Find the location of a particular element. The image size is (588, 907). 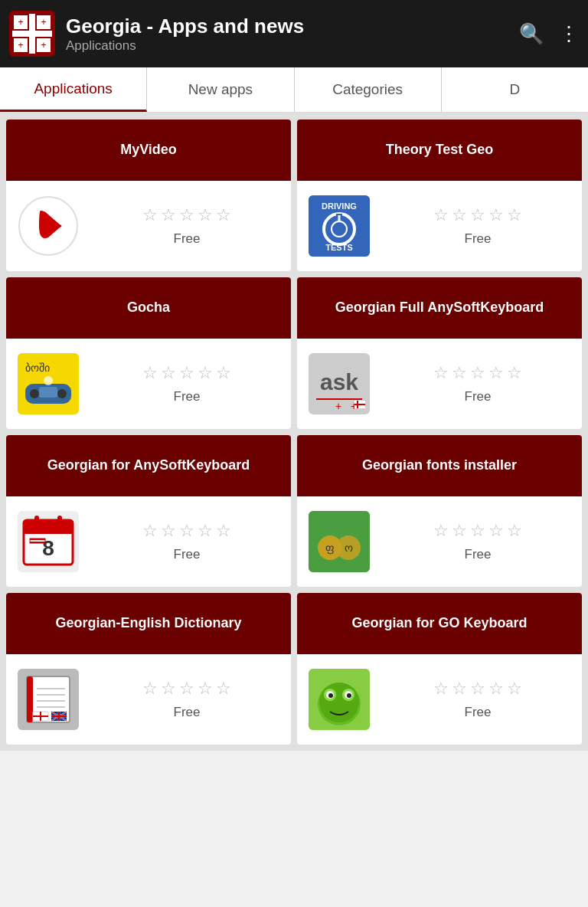

app-card-header: Gocha is located at coordinates (149, 308).